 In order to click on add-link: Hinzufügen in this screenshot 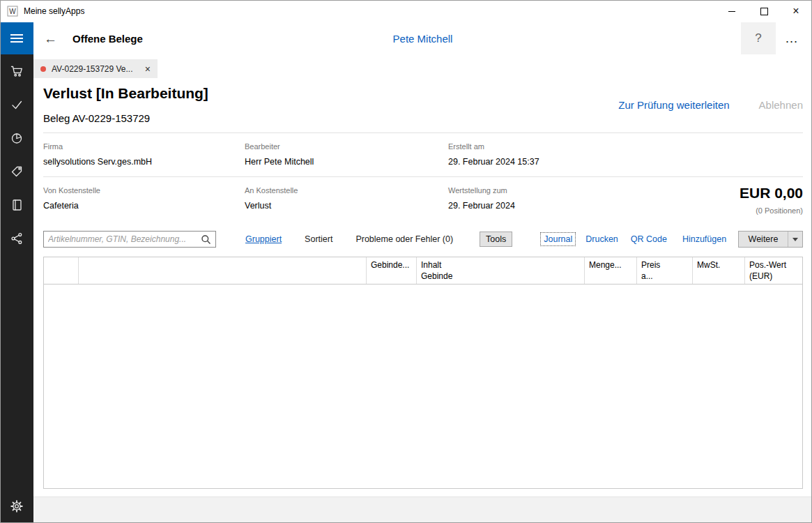, I will do `click(704, 239)`.